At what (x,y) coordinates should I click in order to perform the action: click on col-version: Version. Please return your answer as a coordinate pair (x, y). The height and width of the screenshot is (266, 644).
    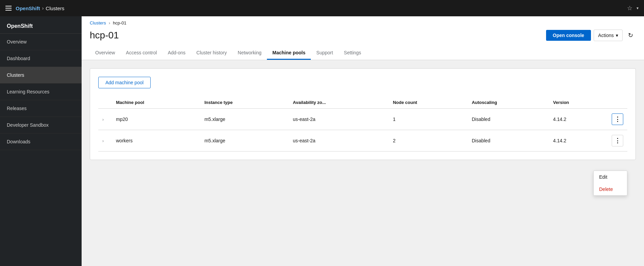
    Looking at the image, I should click on (578, 103).